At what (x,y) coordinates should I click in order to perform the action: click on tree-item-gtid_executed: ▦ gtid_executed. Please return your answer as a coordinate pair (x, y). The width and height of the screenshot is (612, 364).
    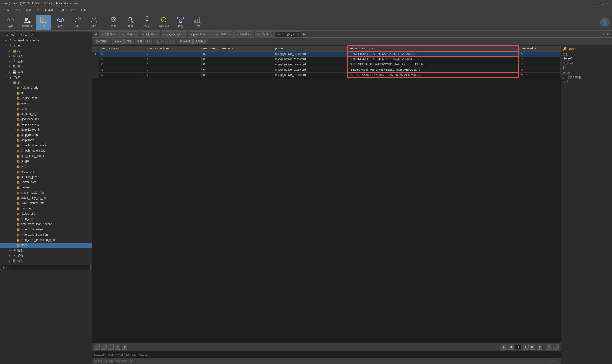
    Looking at the image, I should click on (46, 119).